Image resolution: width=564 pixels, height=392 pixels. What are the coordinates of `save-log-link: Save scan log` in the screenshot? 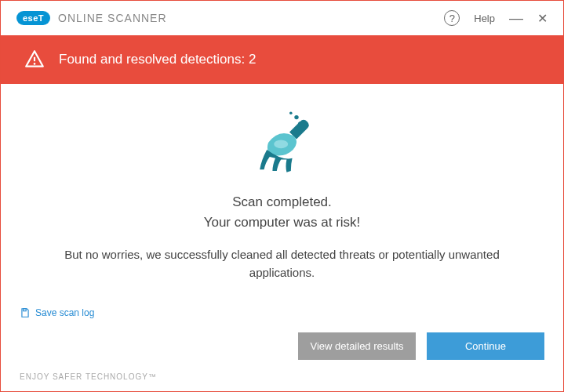 It's located at (282, 313).